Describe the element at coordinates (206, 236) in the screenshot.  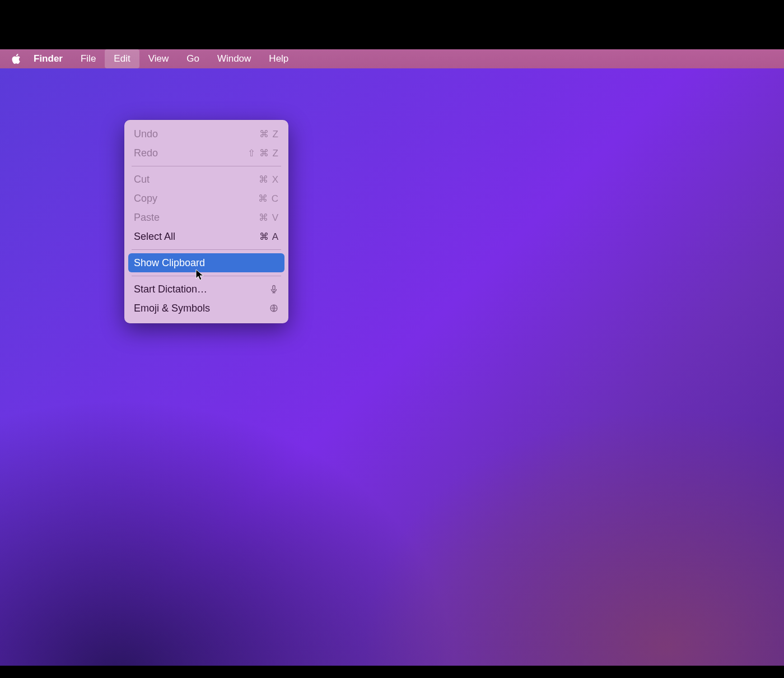
I see `menu-item-select-all: Select All ⌘ A` at that location.